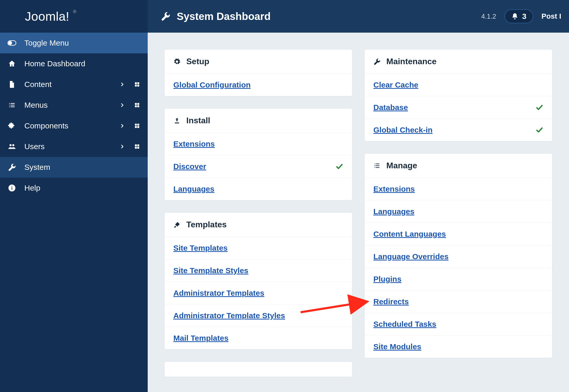 Image resolution: width=569 pixels, height=392 pixels. I want to click on panel-setup: SetupGlobal Configuration, so click(258, 73).